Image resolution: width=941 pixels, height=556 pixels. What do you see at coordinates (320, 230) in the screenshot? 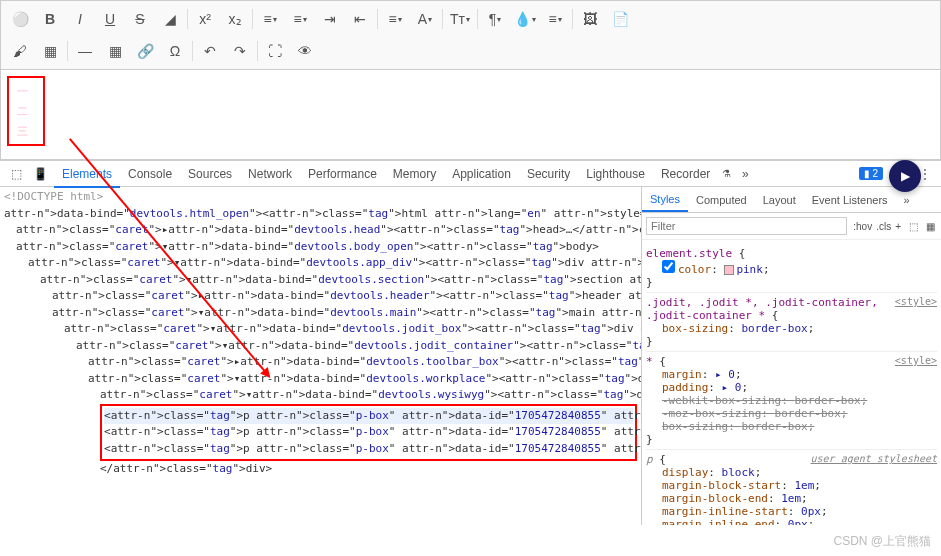
I see `head-tag: attr-n">class="caret">▸attr-n">data-bind…` at bounding box center [320, 230].